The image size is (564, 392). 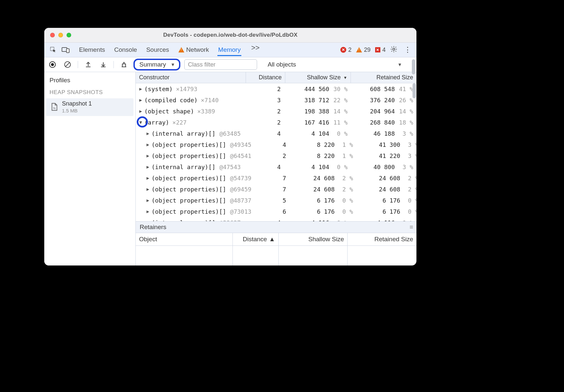 What do you see at coordinates (88, 65) in the screenshot?
I see `upload-icon` at bounding box center [88, 65].